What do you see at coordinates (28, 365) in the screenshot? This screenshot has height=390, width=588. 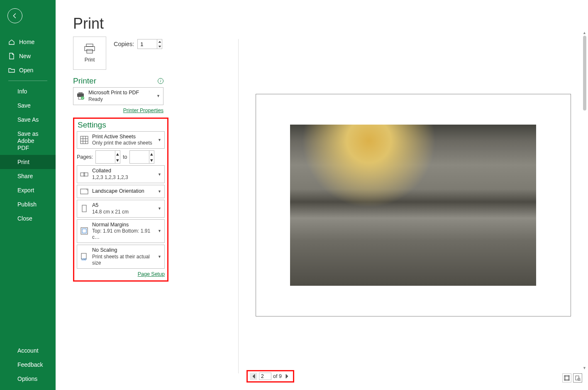 I see `sidebar-feedback: Feedback` at bounding box center [28, 365].